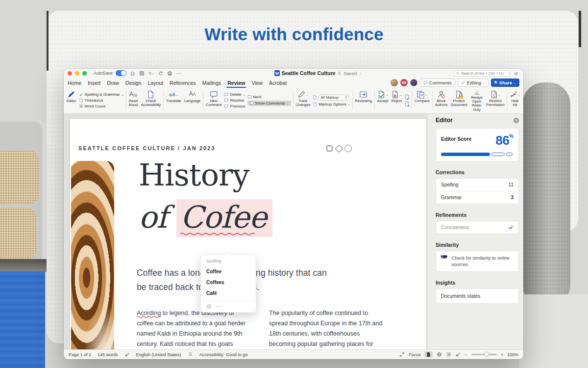 This screenshot has width=588, height=368. Describe the element at coordinates (270, 103) in the screenshot. I see `show-comments-button: Show Comments⌄` at that location.